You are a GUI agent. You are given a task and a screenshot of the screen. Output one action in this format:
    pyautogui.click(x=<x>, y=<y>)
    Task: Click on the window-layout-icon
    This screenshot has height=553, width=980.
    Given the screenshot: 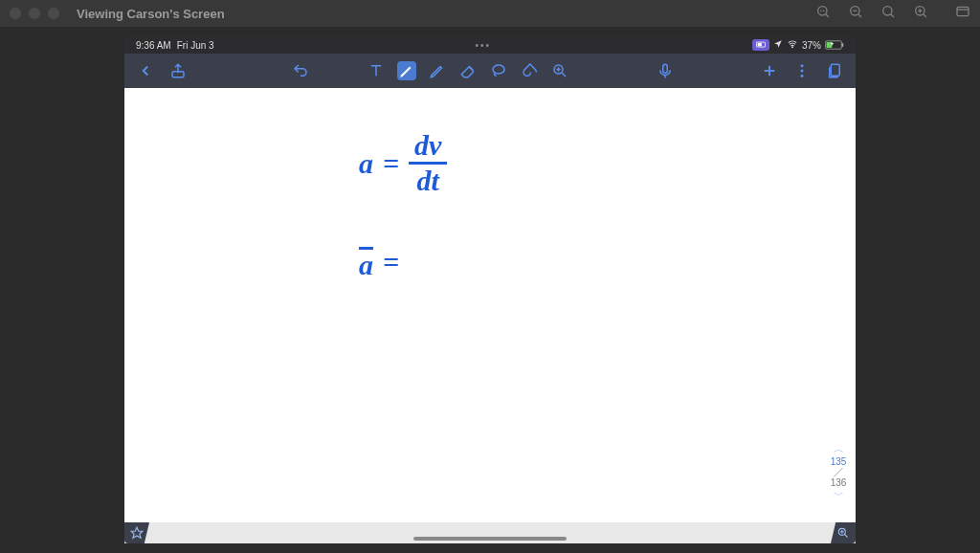 What is the action you would take?
    pyautogui.click(x=963, y=13)
    